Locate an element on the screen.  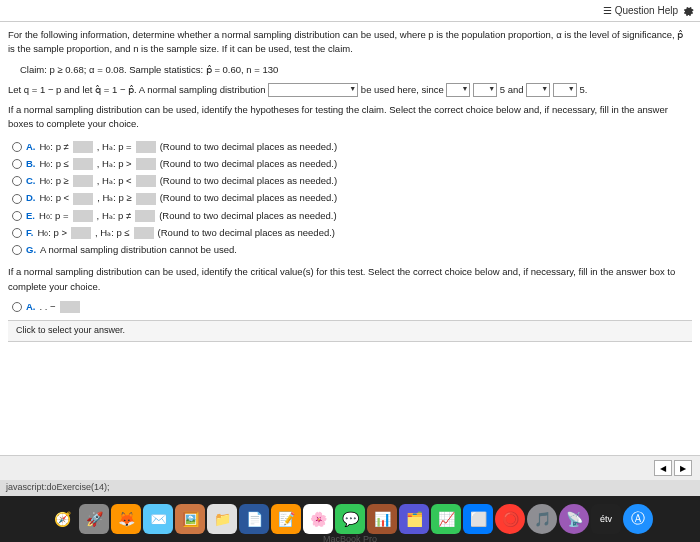
option-c: C.H₀: p ≥, Hₐ: p <(Round to two decimal … is located at coordinates (352, 181).